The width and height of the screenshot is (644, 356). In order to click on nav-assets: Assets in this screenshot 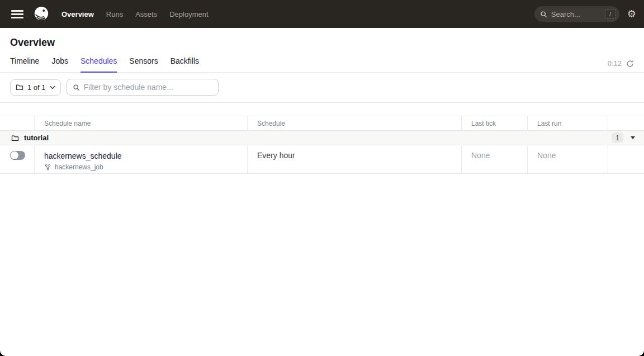, I will do `click(146, 15)`.